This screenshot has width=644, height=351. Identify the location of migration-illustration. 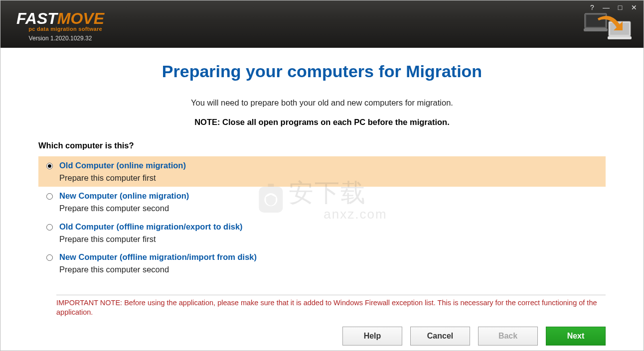
(609, 28).